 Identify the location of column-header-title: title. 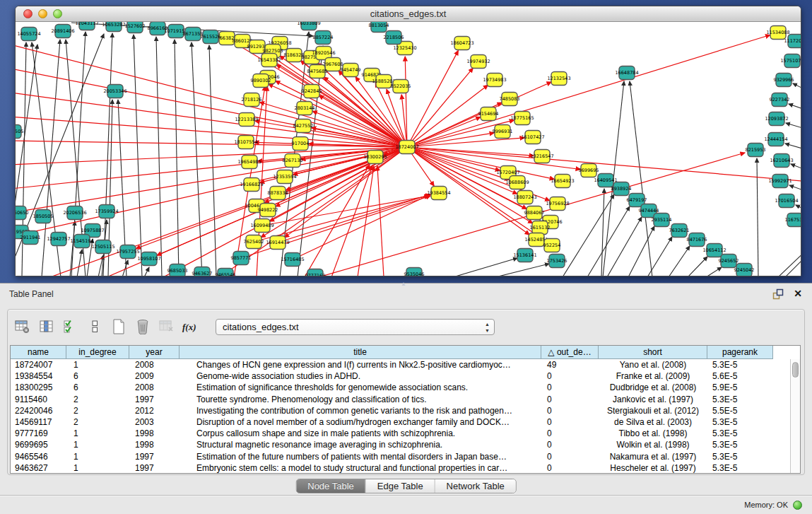
(360, 352).